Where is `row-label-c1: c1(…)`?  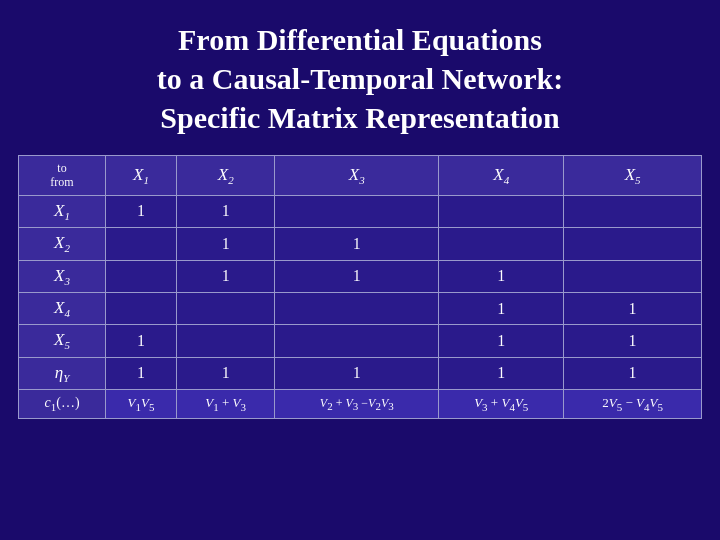
row-label-c1: c1(…) is located at coordinates (62, 404).